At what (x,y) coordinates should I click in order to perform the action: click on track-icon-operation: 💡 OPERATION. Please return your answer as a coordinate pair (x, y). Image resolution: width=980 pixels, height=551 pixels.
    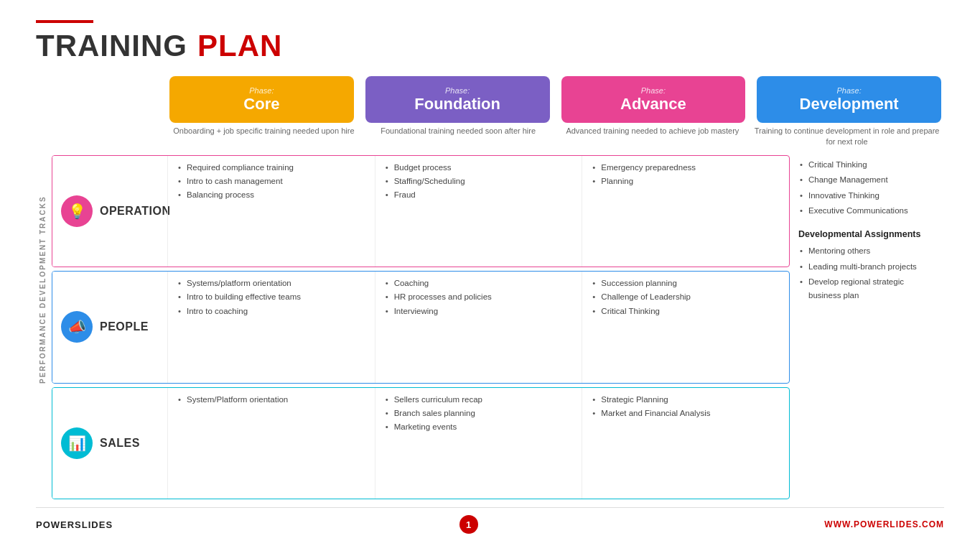
    Looking at the image, I should click on (110, 211).